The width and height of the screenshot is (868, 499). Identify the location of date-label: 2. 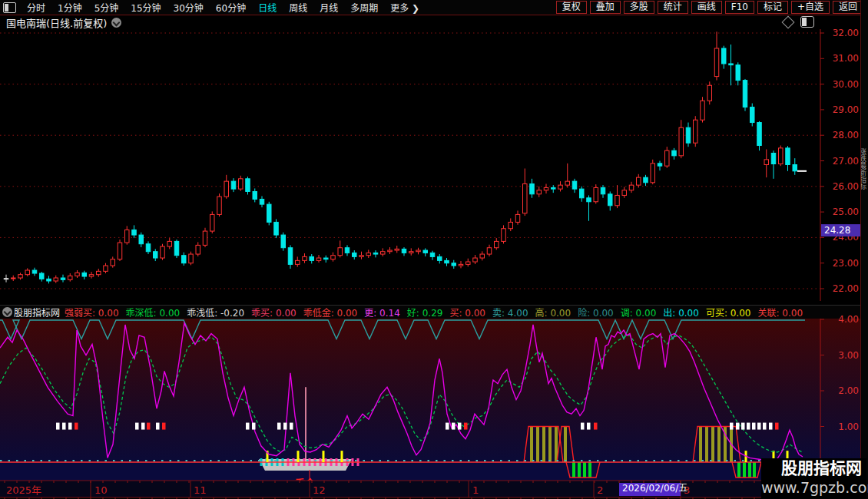
(600, 490).